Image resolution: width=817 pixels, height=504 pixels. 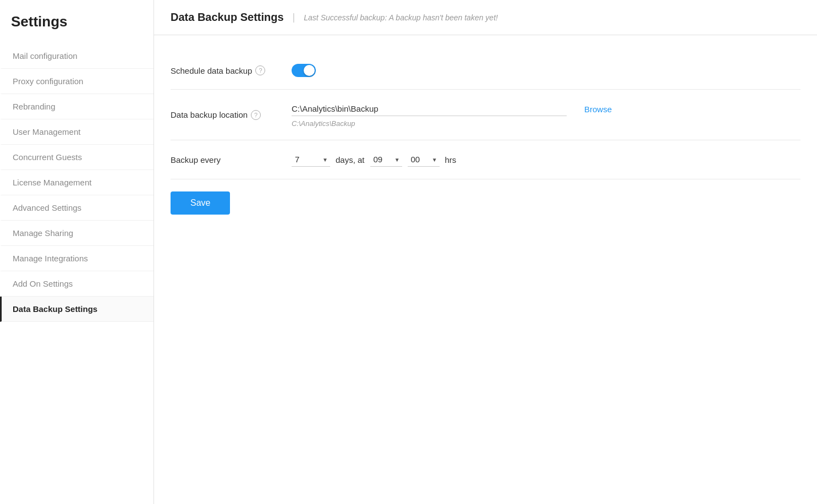 I want to click on schedule-backup-row: Schedule data backup ?, so click(x=485, y=70).